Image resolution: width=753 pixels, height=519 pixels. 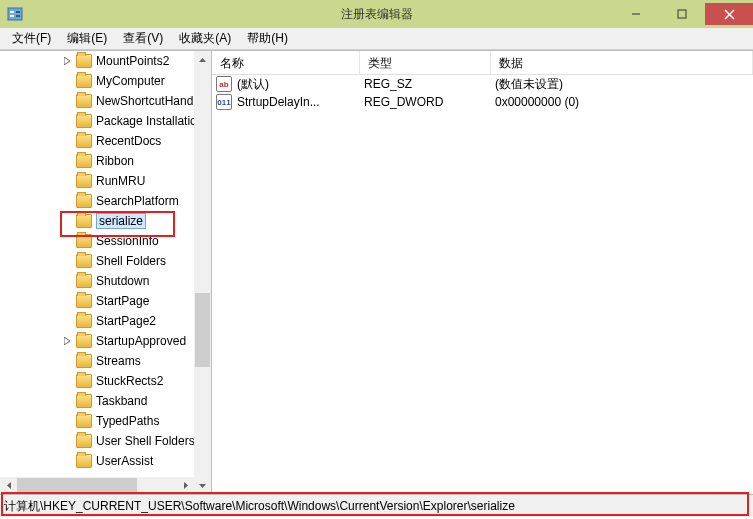 What do you see at coordinates (77, 486) in the screenshot?
I see `tree-hscroll-thumb` at bounding box center [77, 486].